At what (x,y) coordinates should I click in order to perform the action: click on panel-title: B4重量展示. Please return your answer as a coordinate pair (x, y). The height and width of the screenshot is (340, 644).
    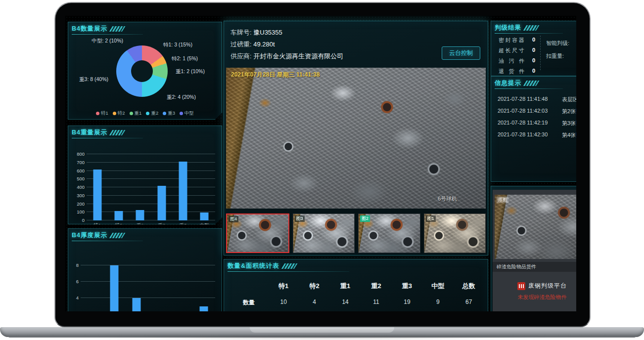
    Looking at the image, I should click on (90, 132).